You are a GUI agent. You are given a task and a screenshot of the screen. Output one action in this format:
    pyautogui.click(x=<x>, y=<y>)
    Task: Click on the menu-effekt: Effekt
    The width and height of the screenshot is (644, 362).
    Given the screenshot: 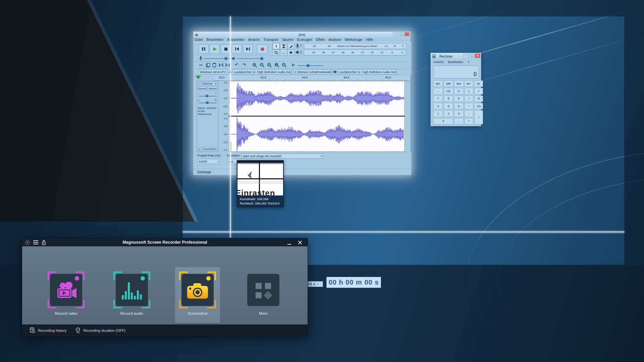 What is the action you would take?
    pyautogui.click(x=320, y=40)
    